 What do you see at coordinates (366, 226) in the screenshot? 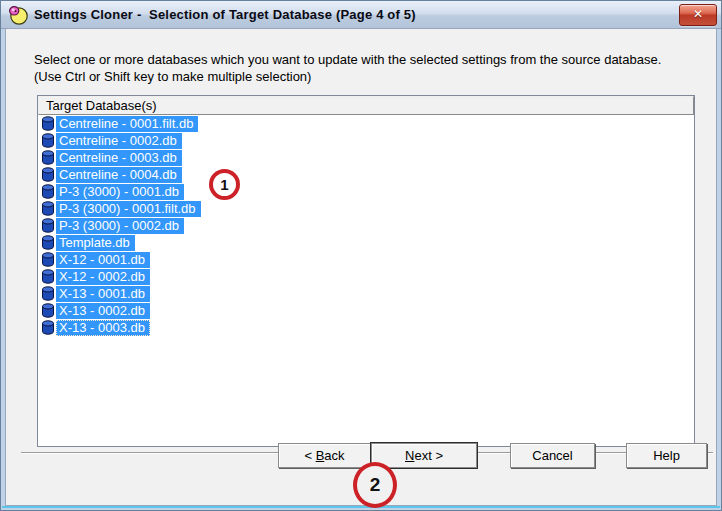
I see `list-item: P-3 (3000) - 0002.db` at bounding box center [366, 226].